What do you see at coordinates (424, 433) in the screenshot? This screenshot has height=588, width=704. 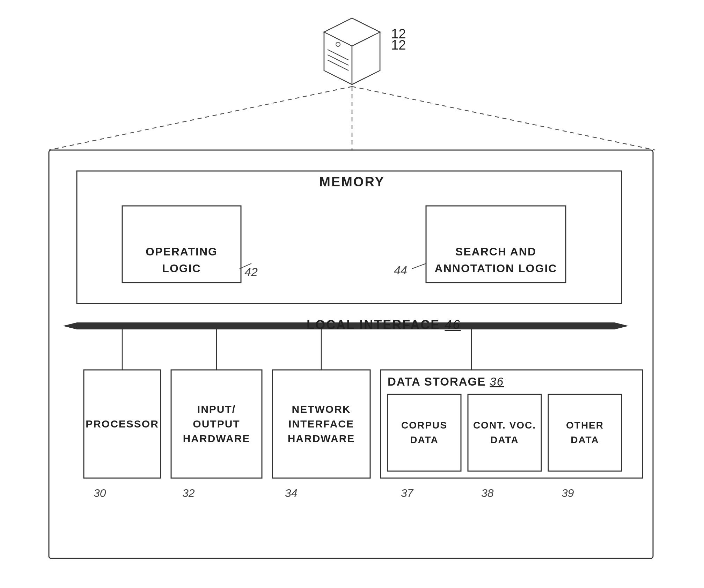 I see `corpus-data-label: CORPUSDATA` at bounding box center [424, 433].